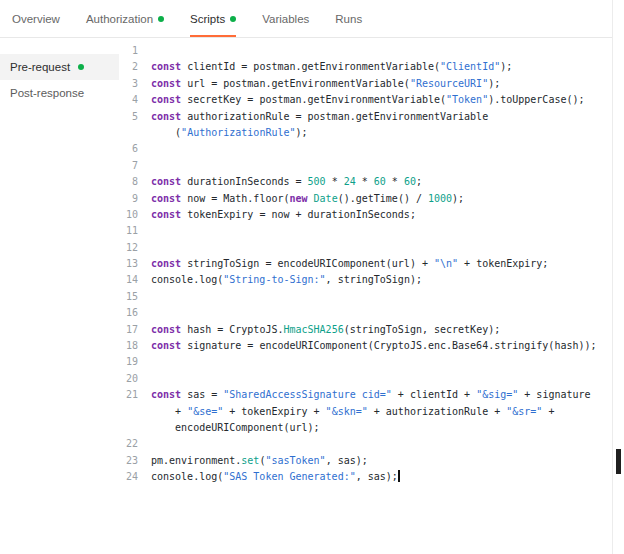 This screenshot has height=554, width=624. Describe the element at coordinates (366, 379) in the screenshot. I see `code-line: 20` at that location.